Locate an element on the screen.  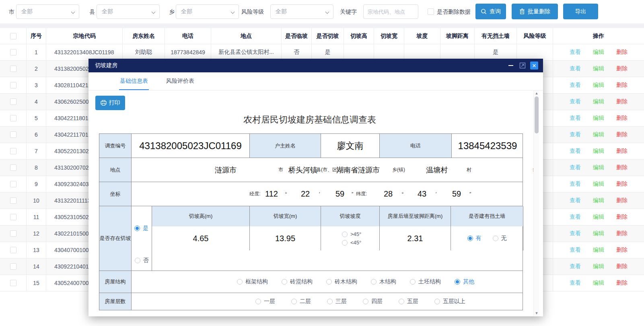
structure-option-adobe: 土坯结构 is located at coordinates (426, 282).